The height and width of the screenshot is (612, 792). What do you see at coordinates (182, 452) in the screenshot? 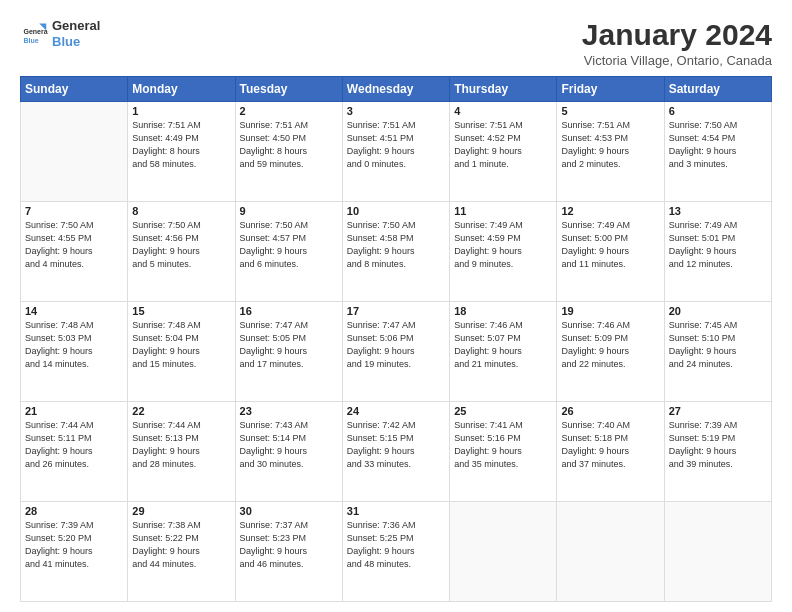
I see `calendar-cell: 22Sunrise: 7:44 AMSunset: 5:13 PMDayligh…` at bounding box center [182, 452].